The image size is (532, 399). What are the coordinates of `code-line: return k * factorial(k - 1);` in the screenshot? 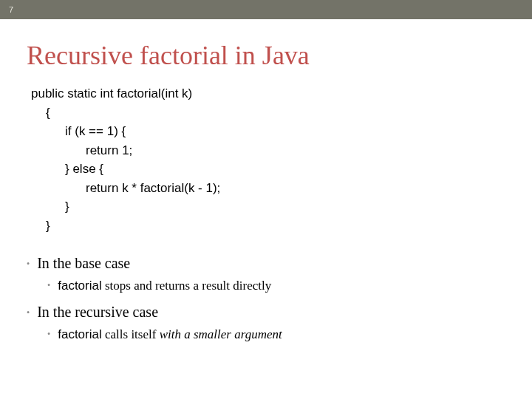 It's located at (296, 188).